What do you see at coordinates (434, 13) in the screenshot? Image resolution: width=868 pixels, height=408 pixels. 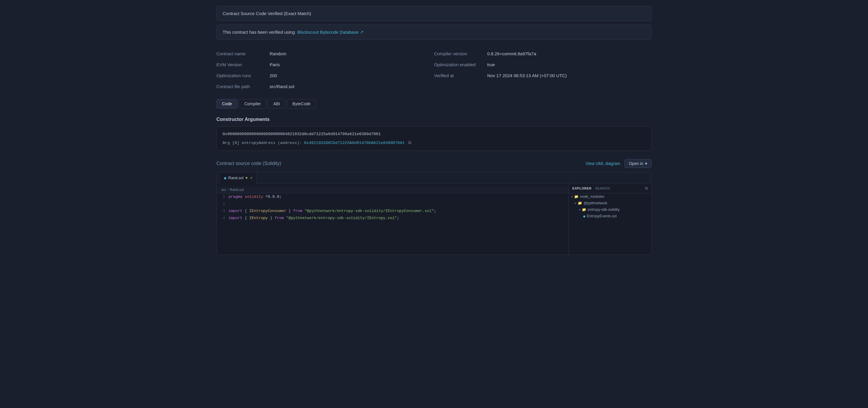 I see `verified-alert: Contract Source Code Verified (Exact Mat…` at bounding box center [434, 13].